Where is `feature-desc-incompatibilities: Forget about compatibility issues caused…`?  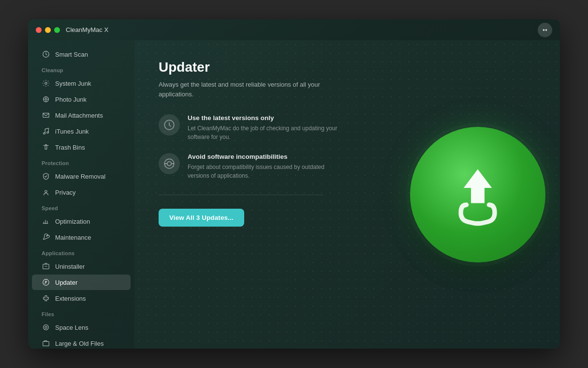 feature-desc-incompatibilities: Forget about compatibility issues caused… is located at coordinates (265, 171).